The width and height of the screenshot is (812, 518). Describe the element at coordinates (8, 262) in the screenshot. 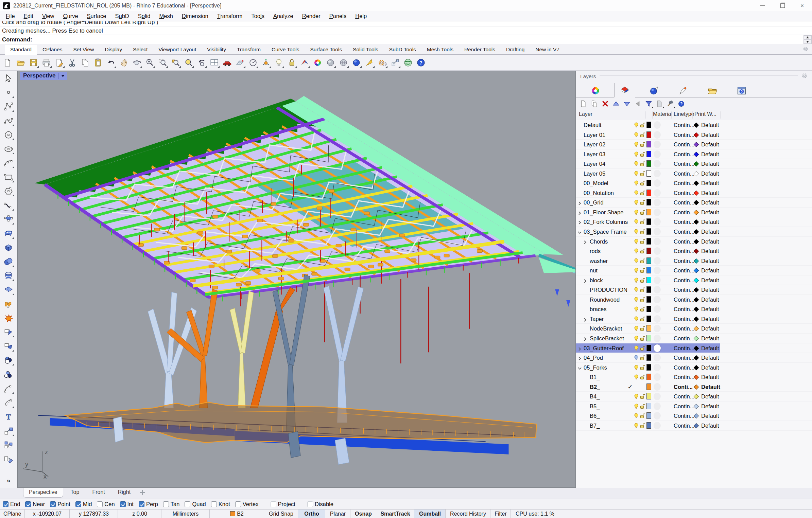

I see `sphere-boolean-button` at that location.